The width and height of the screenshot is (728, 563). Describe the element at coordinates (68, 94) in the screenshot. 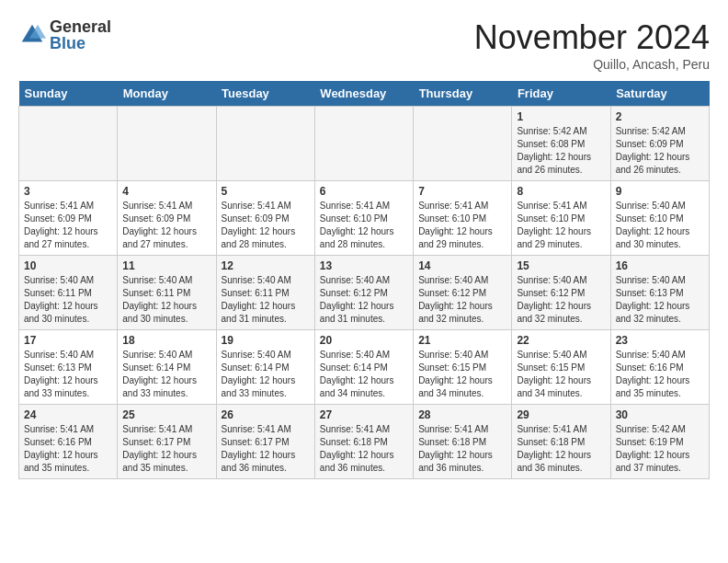

I see `header-sunday: Sunday` at that location.